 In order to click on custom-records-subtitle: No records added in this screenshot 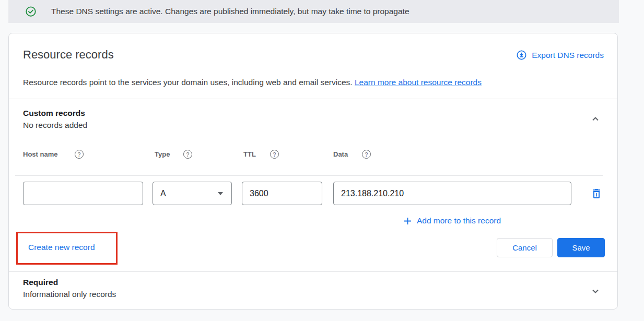, I will do `click(55, 125)`.